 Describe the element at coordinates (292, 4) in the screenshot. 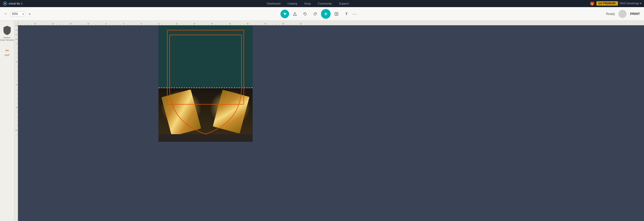

I see `nav-catalog: Catalog` at that location.